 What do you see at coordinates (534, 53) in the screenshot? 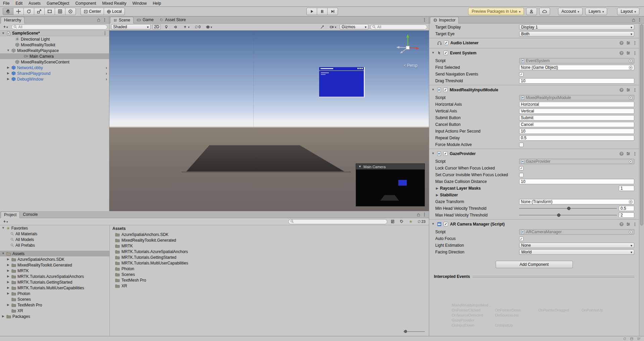
I see `component-header-event-system: Event System` at bounding box center [534, 53].